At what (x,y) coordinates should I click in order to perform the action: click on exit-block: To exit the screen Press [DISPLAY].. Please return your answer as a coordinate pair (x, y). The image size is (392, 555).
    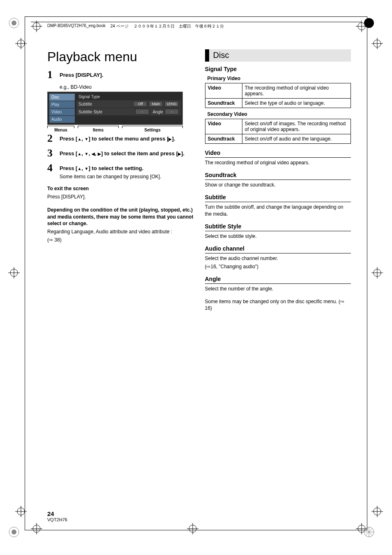
    Looking at the image, I should click on (120, 193).